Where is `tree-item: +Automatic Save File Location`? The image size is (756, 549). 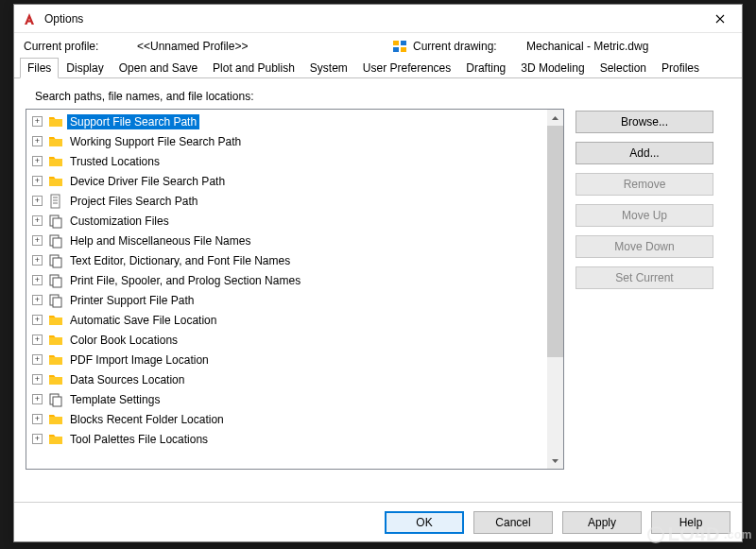
tree-item: +Automatic Save File Location is located at coordinates (296, 319).